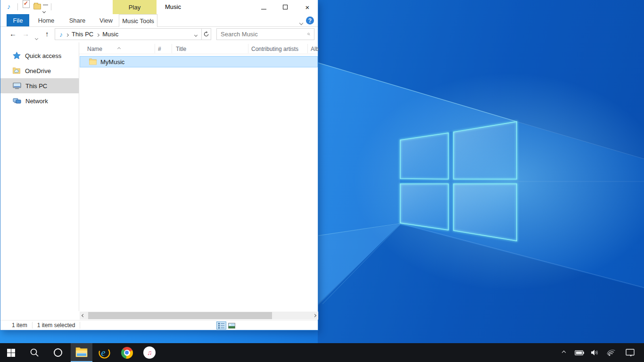  What do you see at coordinates (112, 62) in the screenshot?
I see `file-name: MyMusic` at bounding box center [112, 62].